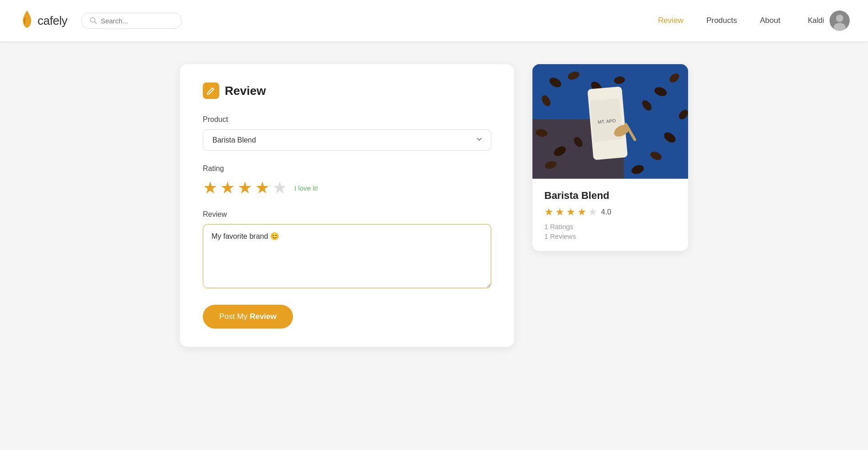  What do you see at coordinates (93, 21) in the screenshot?
I see `search-icon` at bounding box center [93, 21].